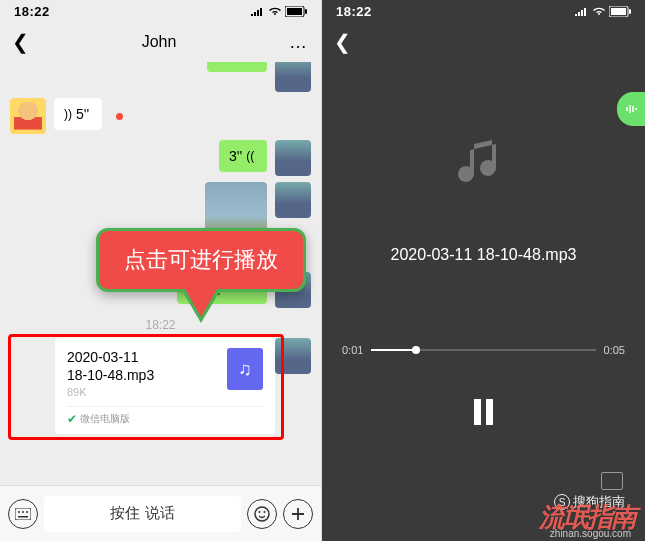 The height and width of the screenshot is (541, 645). I want to click on track-name: 2020-03-11 18-10-48.mp3, so click(484, 255).